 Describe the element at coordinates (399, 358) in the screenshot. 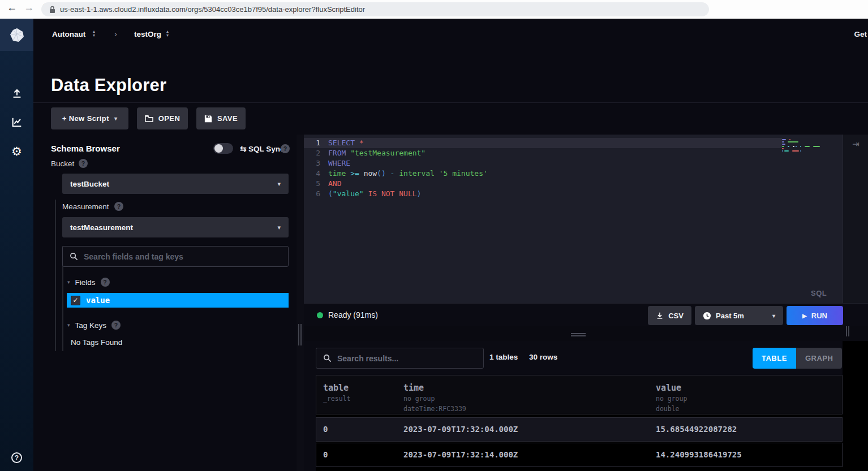

I see `results-search-input: Search results...` at that location.